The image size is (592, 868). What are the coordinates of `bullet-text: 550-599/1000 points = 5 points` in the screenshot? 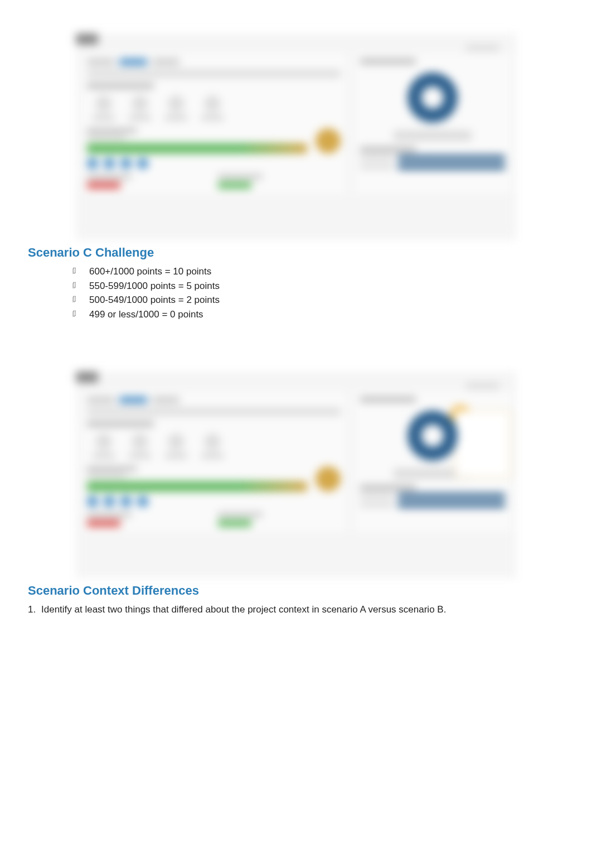 It's located at (154, 286).